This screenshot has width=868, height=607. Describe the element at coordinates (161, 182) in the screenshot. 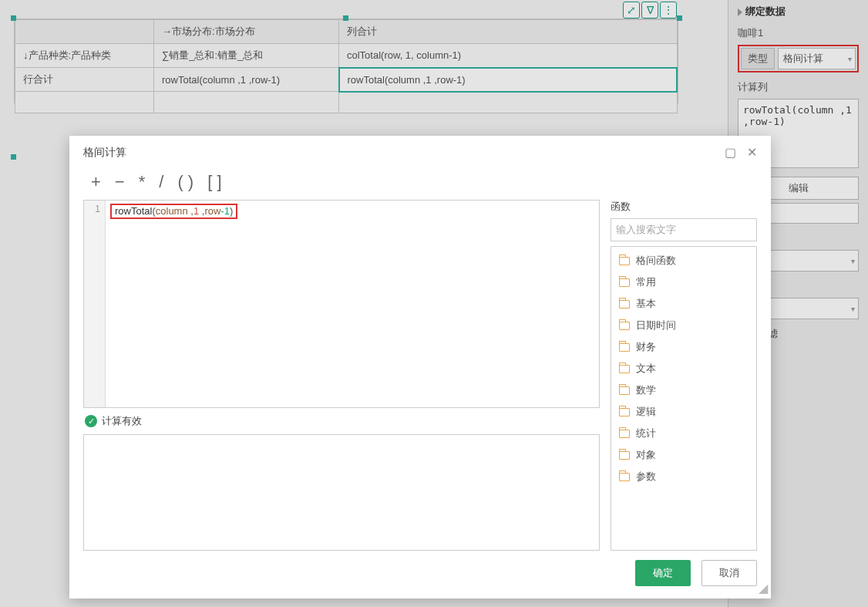

I see `op-div: /` at that location.